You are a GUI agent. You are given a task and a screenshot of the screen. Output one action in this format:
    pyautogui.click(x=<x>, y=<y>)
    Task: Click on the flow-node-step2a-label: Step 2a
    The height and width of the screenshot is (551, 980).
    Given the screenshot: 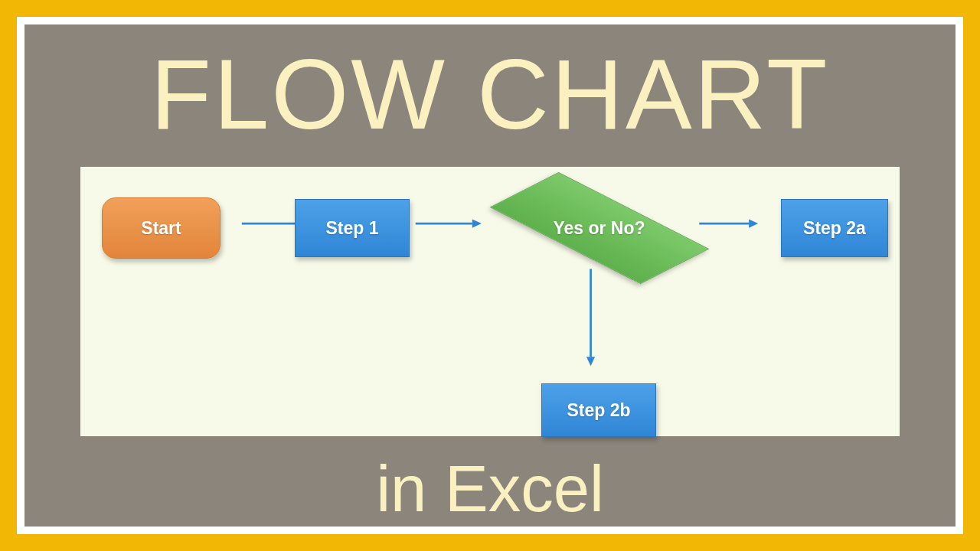 What is the action you would take?
    pyautogui.click(x=835, y=228)
    